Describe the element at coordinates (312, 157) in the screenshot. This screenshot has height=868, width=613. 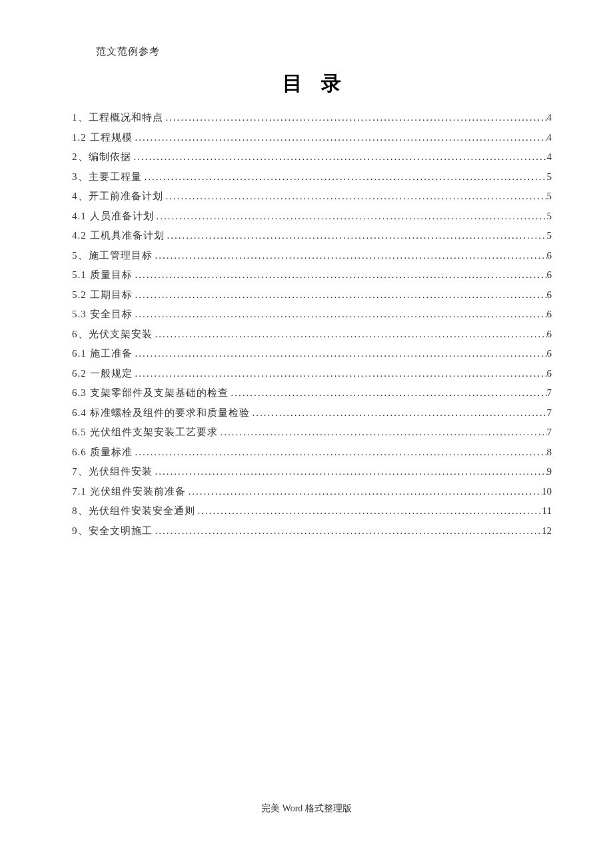
I see `toc-entry: 2、编制依据 4` at that location.